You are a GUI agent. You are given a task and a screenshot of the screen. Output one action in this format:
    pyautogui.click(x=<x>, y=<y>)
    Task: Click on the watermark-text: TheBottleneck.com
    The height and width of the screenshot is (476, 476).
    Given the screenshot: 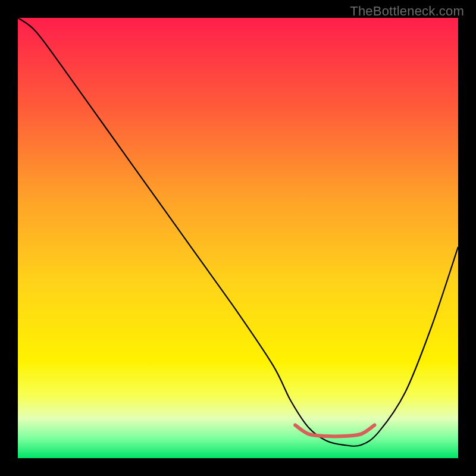 What is the action you would take?
    pyautogui.click(x=407, y=11)
    